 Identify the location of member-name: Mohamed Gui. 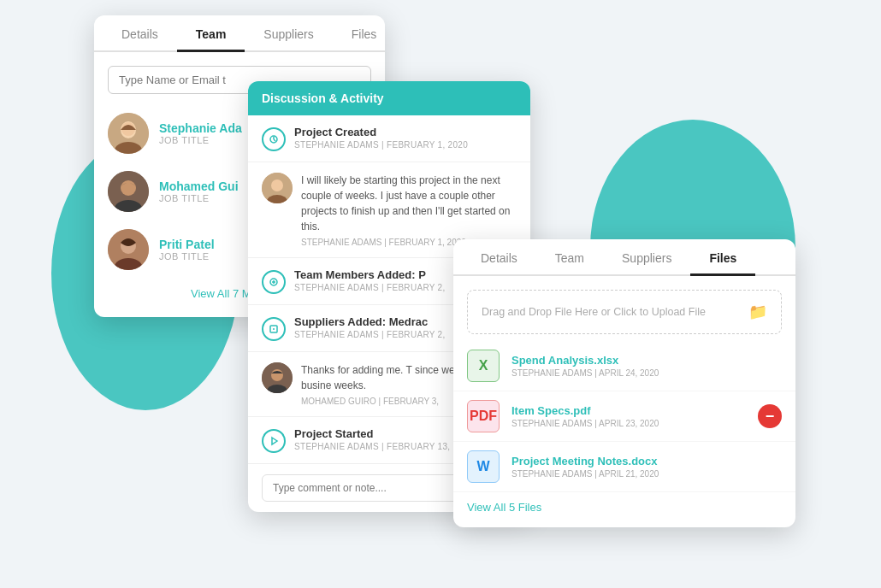
(198, 186).